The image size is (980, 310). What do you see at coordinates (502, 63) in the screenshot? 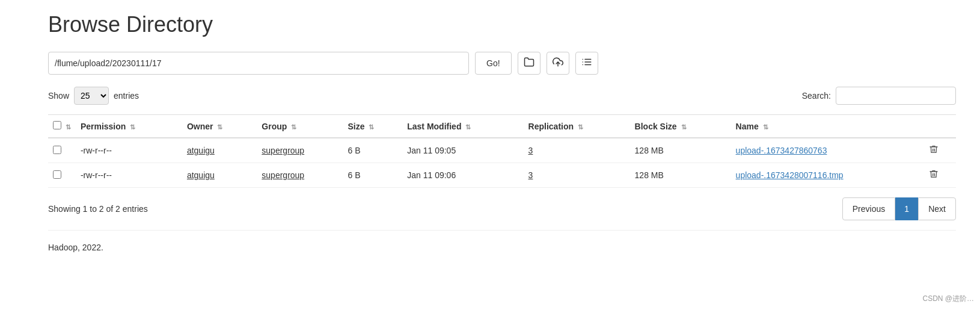
I see `path-bar: Go!` at bounding box center [502, 63].